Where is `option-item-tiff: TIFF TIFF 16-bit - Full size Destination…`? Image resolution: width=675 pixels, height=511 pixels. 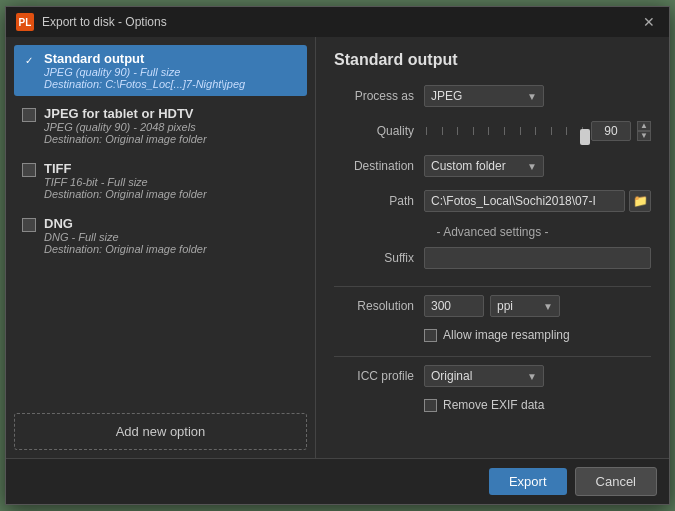
option-item-tiff: TIFF TIFF 16-bit - Full size Destination… is located at coordinates (160, 180).